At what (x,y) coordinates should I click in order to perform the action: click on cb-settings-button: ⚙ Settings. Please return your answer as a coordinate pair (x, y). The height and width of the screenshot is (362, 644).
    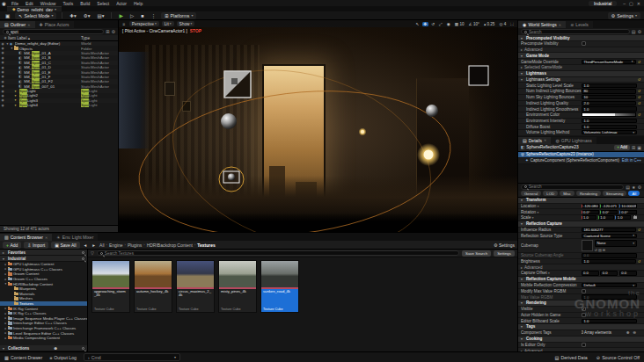
    Looking at the image, I should click on (504, 245).